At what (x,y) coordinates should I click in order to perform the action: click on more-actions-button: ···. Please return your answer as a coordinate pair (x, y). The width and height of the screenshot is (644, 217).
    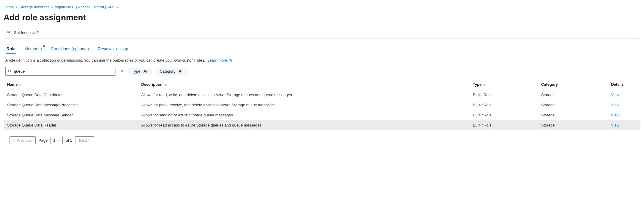
    Looking at the image, I should click on (96, 18).